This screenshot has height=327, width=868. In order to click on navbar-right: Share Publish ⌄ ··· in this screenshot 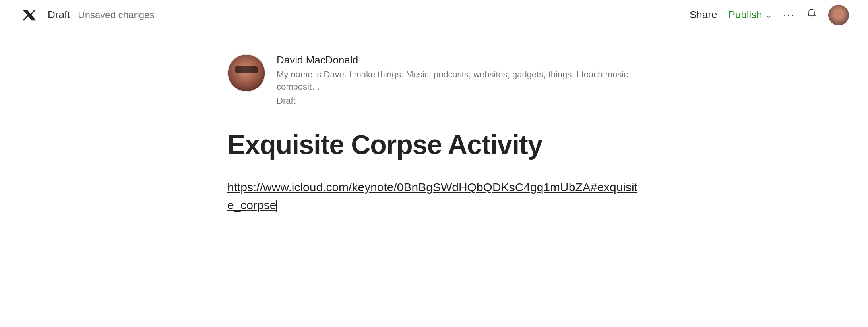, I will do `click(769, 15)`.